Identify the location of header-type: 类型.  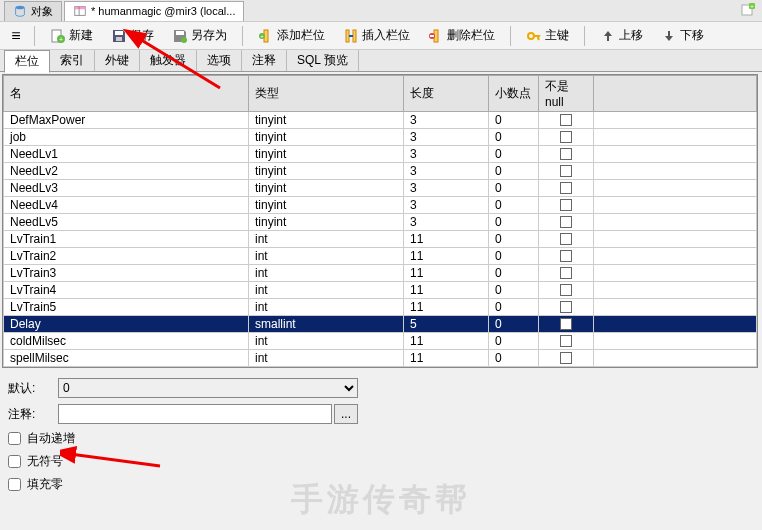
(326, 94).